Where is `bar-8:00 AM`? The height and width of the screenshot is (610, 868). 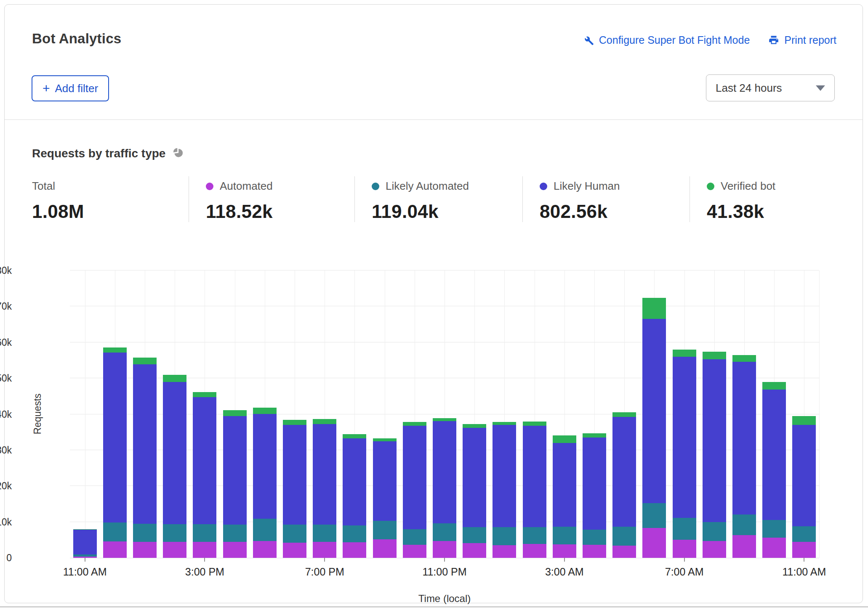 bar-8:00 AM is located at coordinates (714, 455).